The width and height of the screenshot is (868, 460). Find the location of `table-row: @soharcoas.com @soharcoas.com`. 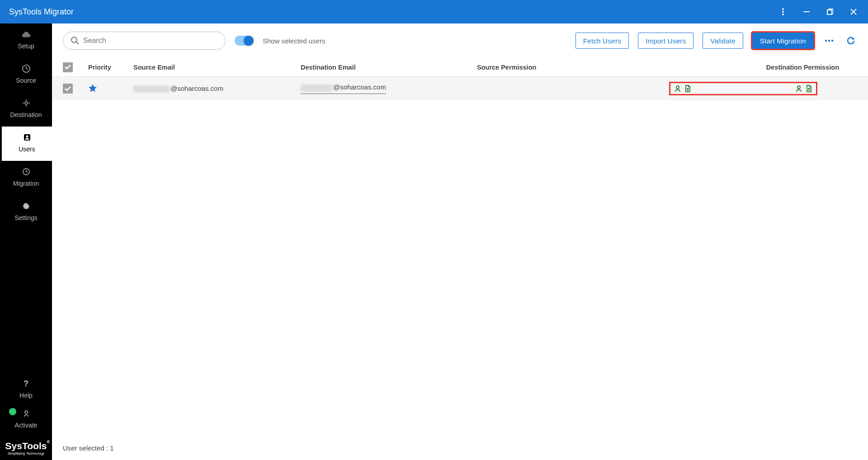

table-row: @soharcoas.com @soharcoas.com is located at coordinates (460, 89).